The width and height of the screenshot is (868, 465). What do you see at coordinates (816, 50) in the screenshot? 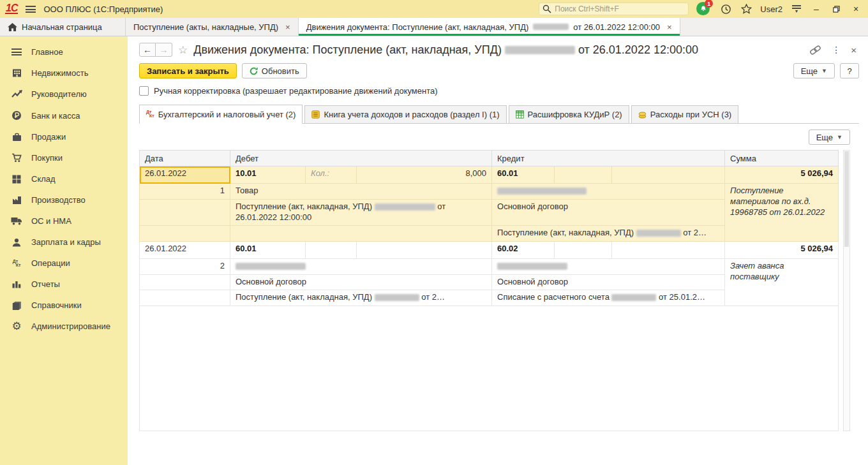
I see `link-icon` at bounding box center [816, 50].